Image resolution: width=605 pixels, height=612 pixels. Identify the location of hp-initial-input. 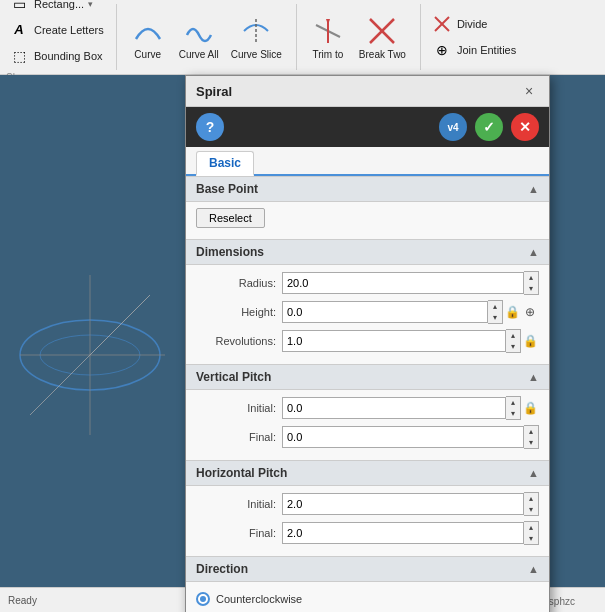
(403, 504).